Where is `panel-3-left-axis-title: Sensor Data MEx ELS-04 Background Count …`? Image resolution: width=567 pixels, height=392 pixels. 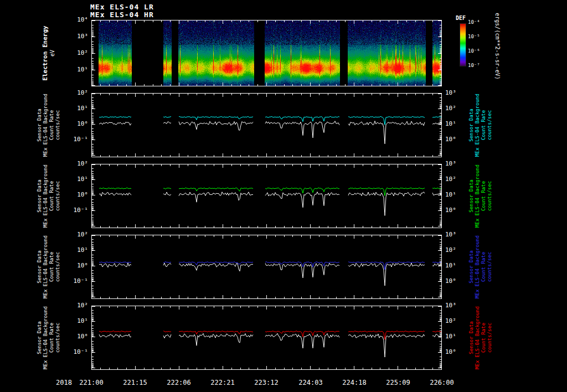 panel-3-left-axis-title: Sensor Data MEx ELS-04 Background Count … is located at coordinates (49, 338).